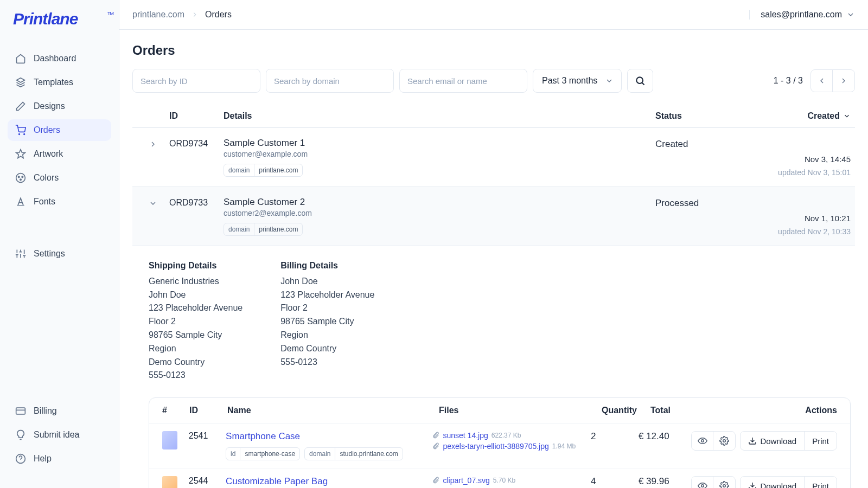 The image size is (868, 488). Describe the element at coordinates (60, 82) in the screenshot. I see `nav-item-templates: Templates` at that location.